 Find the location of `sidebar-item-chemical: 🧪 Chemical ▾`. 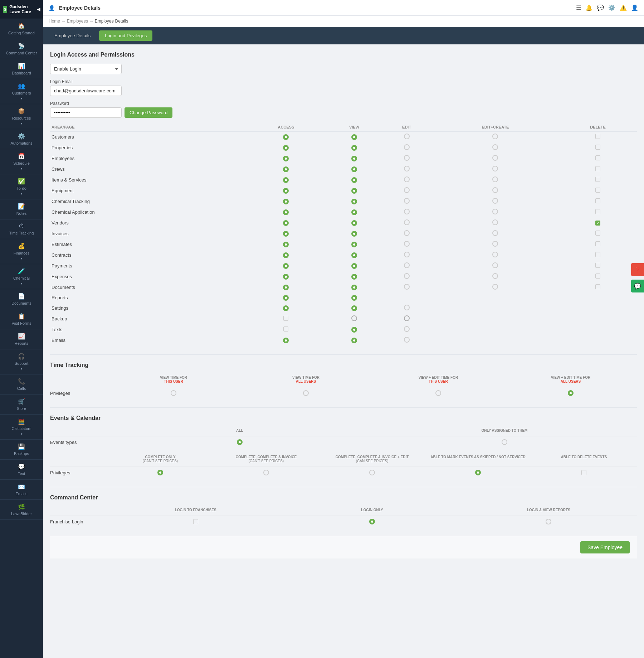

sidebar-item-chemical: 🧪 Chemical ▾ is located at coordinates (21, 277).